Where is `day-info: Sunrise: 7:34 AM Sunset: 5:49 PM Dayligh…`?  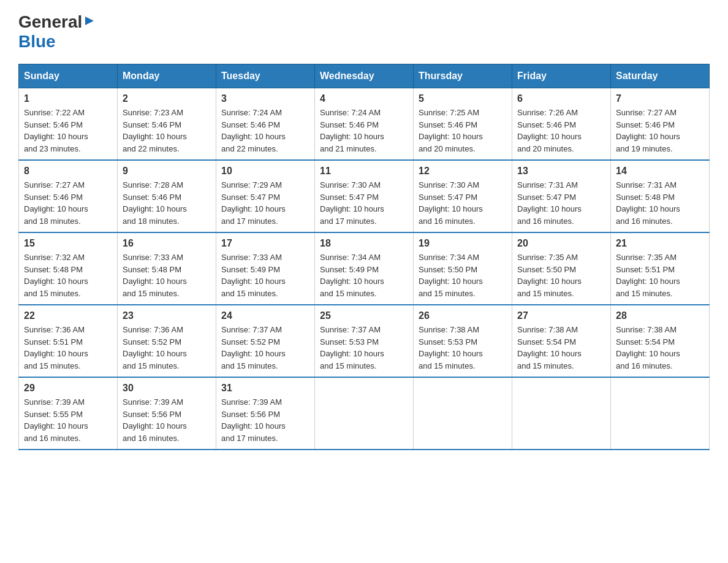 day-info: Sunrise: 7:34 AM Sunset: 5:49 PM Dayligh… is located at coordinates (364, 275).